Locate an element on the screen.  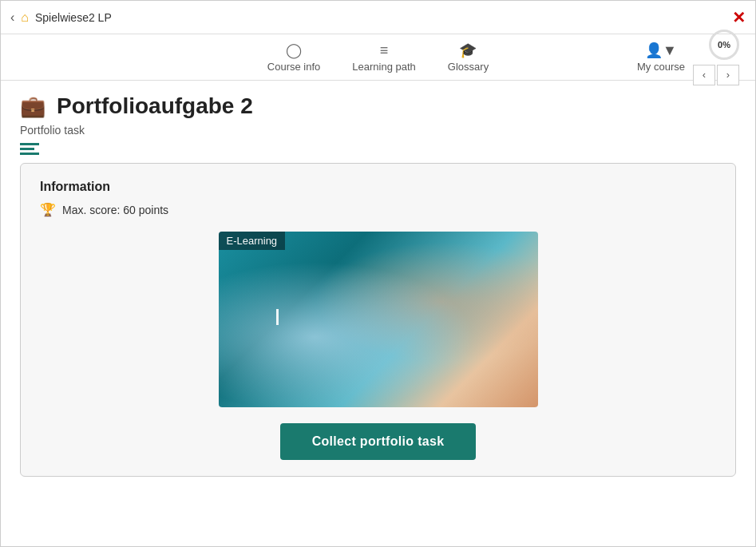
card-section-title: Information is located at coordinates (378, 187).